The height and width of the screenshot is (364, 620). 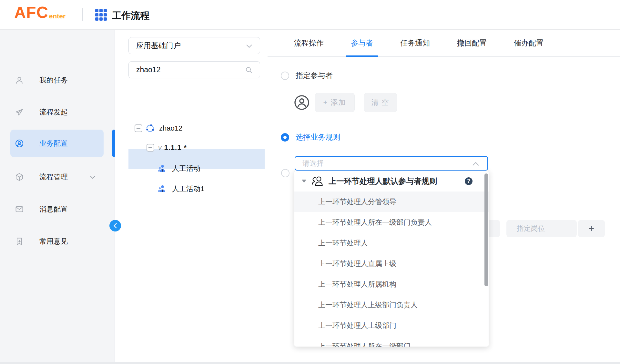 What do you see at coordinates (186, 169) in the screenshot?
I see `tree-node-label: 人工活动` at bounding box center [186, 169].